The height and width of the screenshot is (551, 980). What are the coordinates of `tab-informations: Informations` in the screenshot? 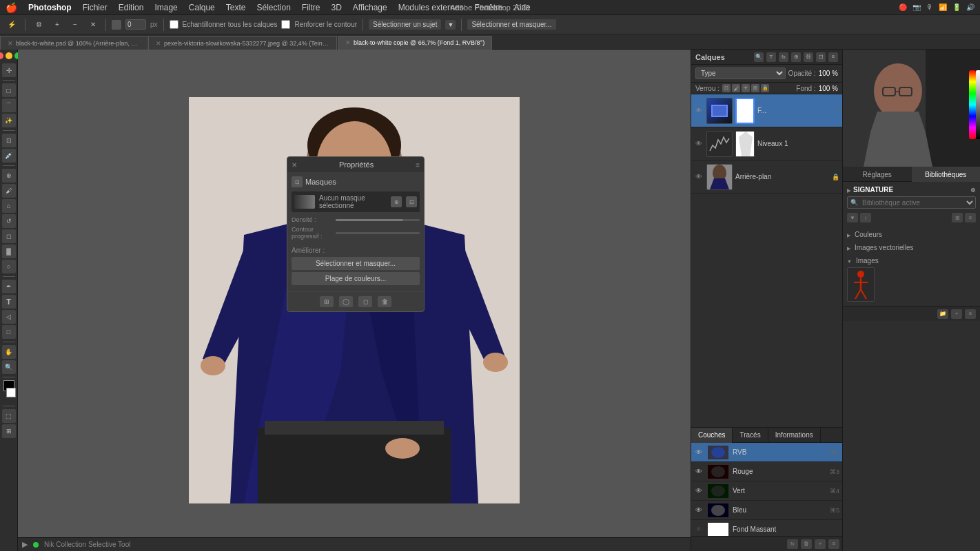 It's located at (795, 435).